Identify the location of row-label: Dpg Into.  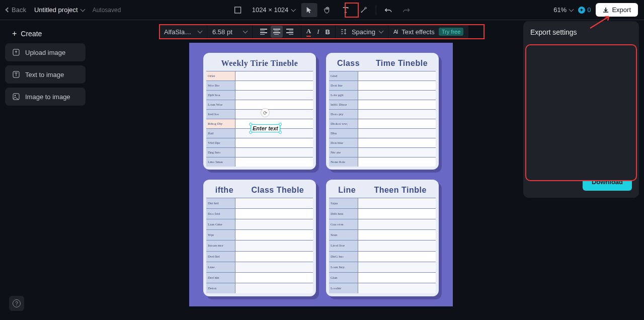
(221, 152).